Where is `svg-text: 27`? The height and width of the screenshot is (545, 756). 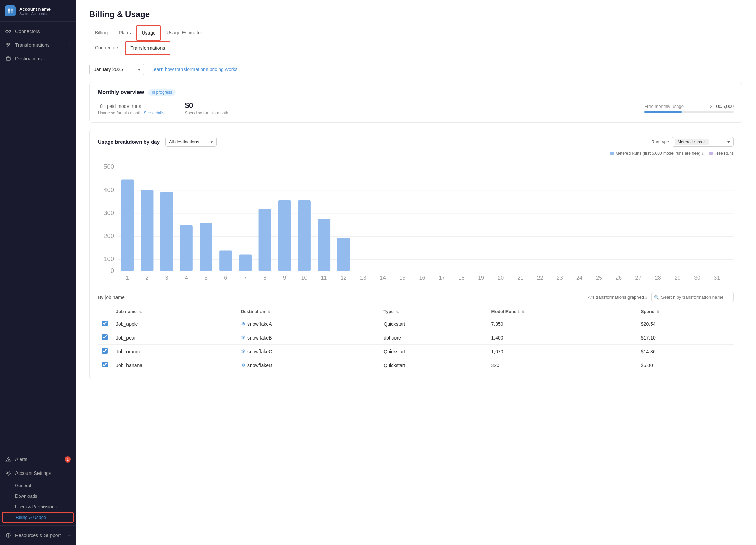 svg-text: 27 is located at coordinates (638, 278).